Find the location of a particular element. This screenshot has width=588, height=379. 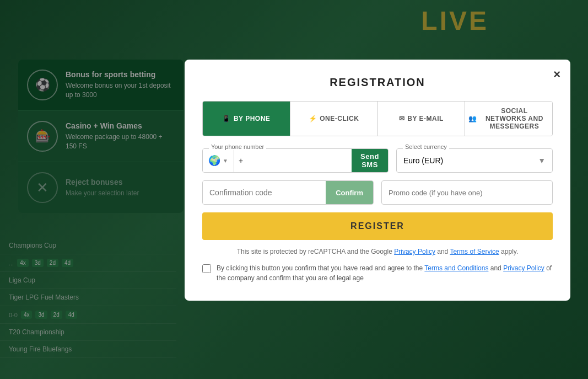

and-text2: and is located at coordinates (496, 268).